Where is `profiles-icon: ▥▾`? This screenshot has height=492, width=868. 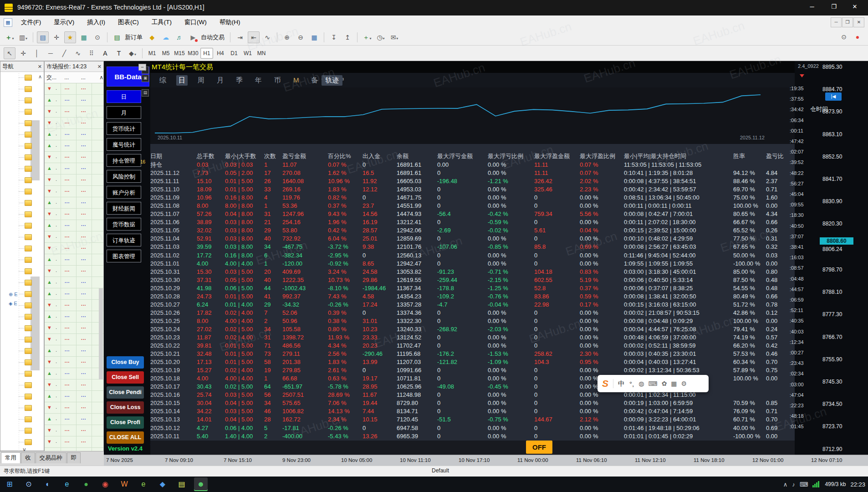 profiles-icon: ▥▾ is located at coordinates (23, 37).